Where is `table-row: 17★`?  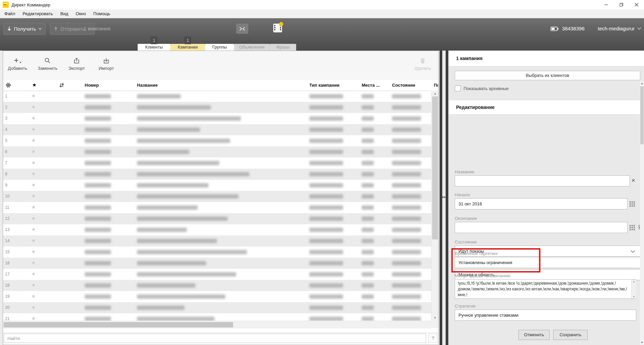 table-row: 17★ is located at coordinates (217, 275).